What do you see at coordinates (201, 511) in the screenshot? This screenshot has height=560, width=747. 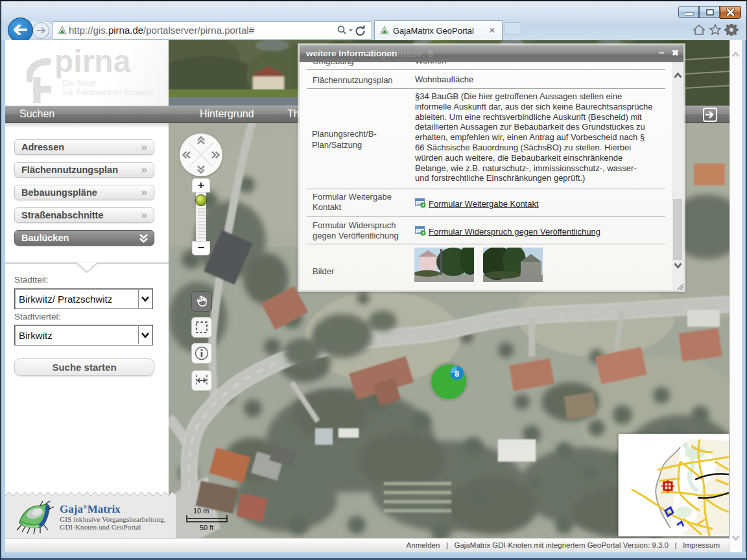 I see `svg-text: 10 m` at bounding box center [201, 511].